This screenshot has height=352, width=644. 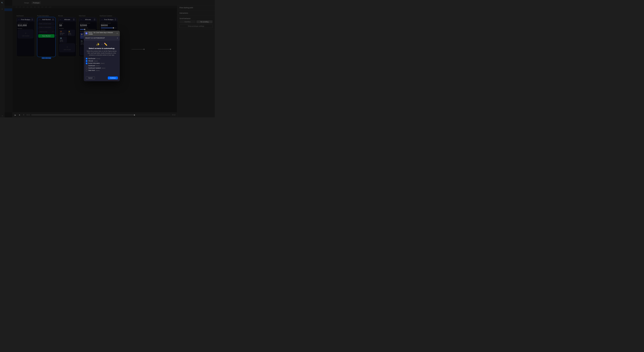 I want to click on arrow-icon: →, so click(x=102, y=44).